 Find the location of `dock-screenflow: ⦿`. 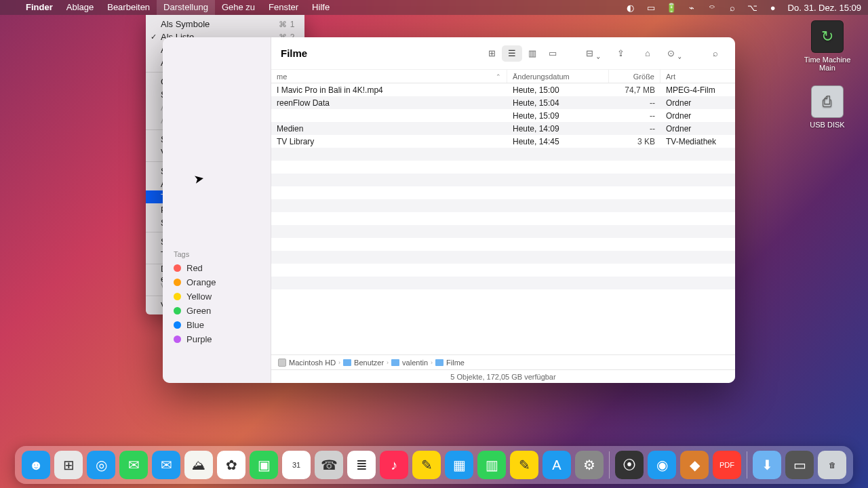

dock-screenflow: ⦿ is located at coordinates (629, 465).